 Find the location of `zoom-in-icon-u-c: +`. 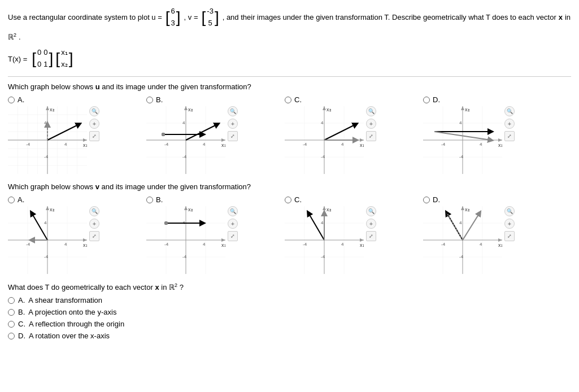

zoom-in-icon-u-c: + is located at coordinates (371, 124).